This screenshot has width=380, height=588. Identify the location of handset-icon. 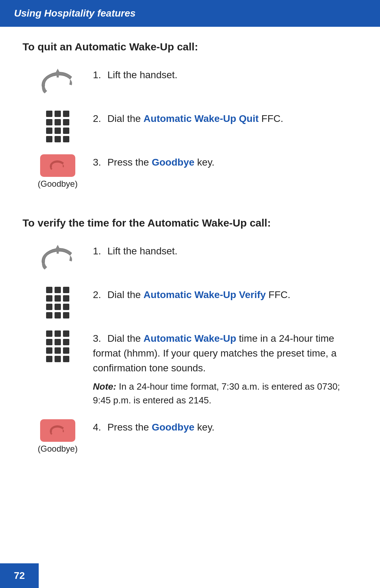
(58, 83).